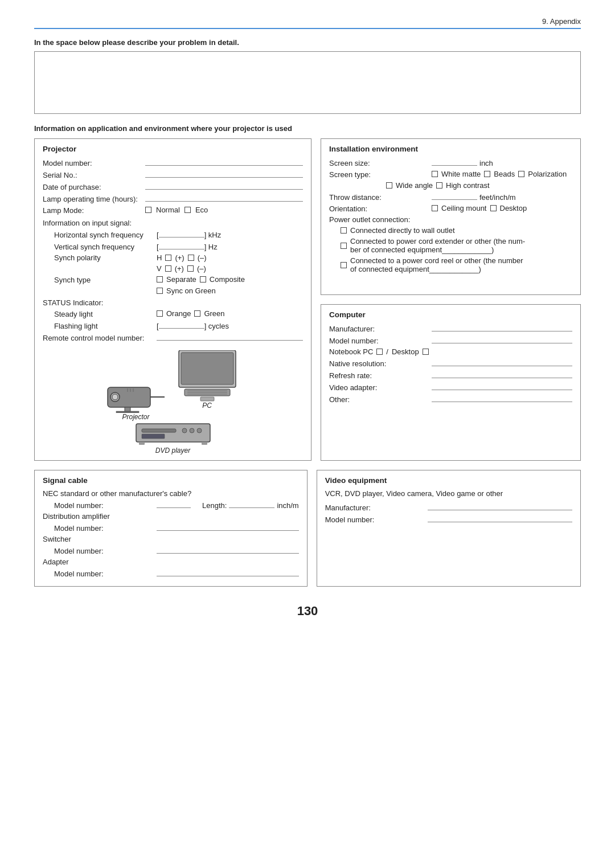 The image size is (615, 868). Describe the element at coordinates (214, 313) in the screenshot. I see `green-label: Green` at that location.